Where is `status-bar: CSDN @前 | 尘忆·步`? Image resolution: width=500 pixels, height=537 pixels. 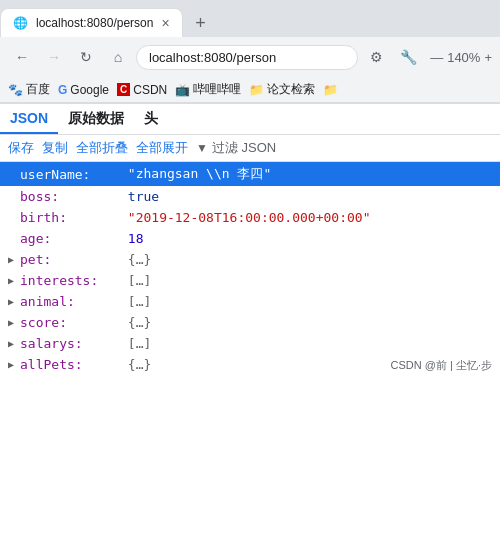 status-bar: CSDN @前 | 尘忆·步 is located at coordinates (442, 366).